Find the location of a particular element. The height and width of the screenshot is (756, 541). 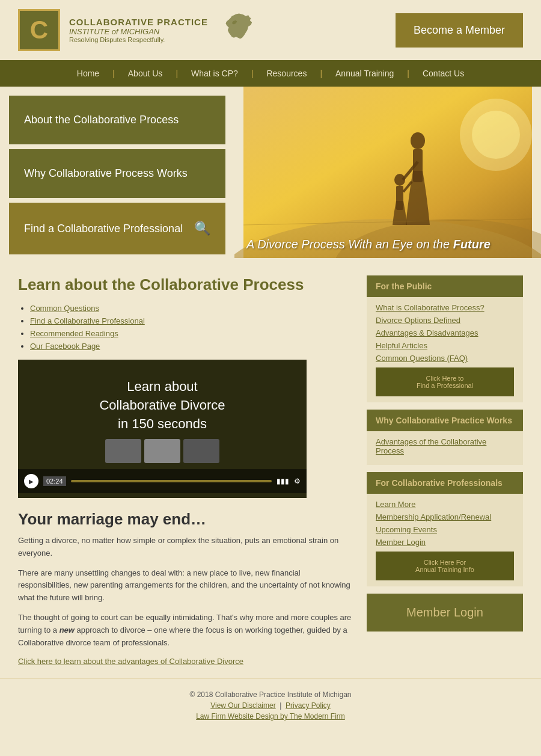

progress-bar is located at coordinates (171, 481).